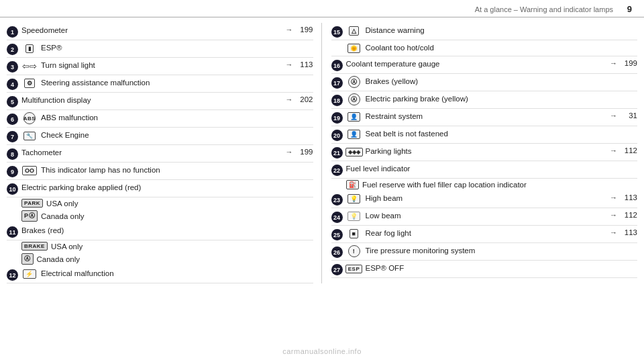 The width and height of the screenshot is (644, 358). Describe the element at coordinates (160, 154) in the screenshot. I see `list-item: 8Tachometer→199` at that location.